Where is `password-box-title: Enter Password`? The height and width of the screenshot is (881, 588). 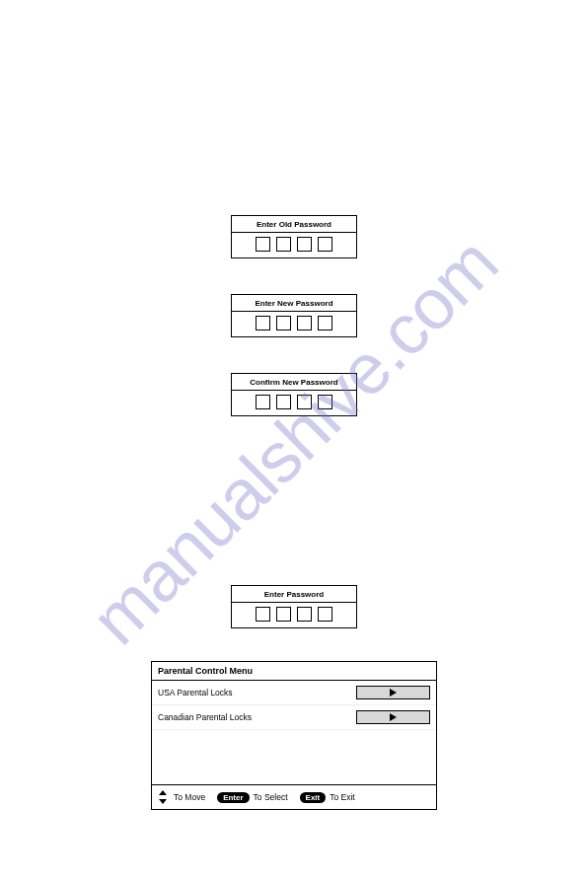 password-box-title: Enter Password is located at coordinates (294, 596).